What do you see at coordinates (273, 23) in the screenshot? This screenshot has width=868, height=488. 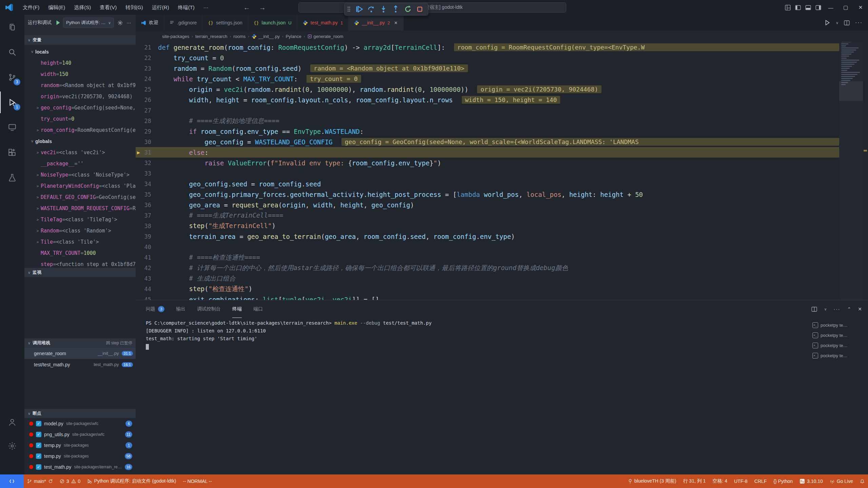 I see `tab-launch.json: {}launch.jsonU` at bounding box center [273, 23].